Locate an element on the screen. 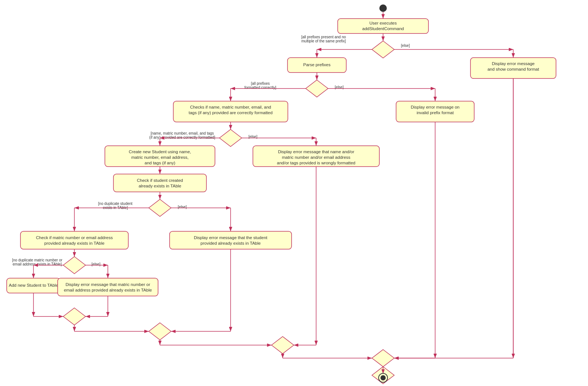 This screenshot has height=386, width=588. label-wrong3: and/or tags provided is wrongly formatte… is located at coordinates (316, 163).